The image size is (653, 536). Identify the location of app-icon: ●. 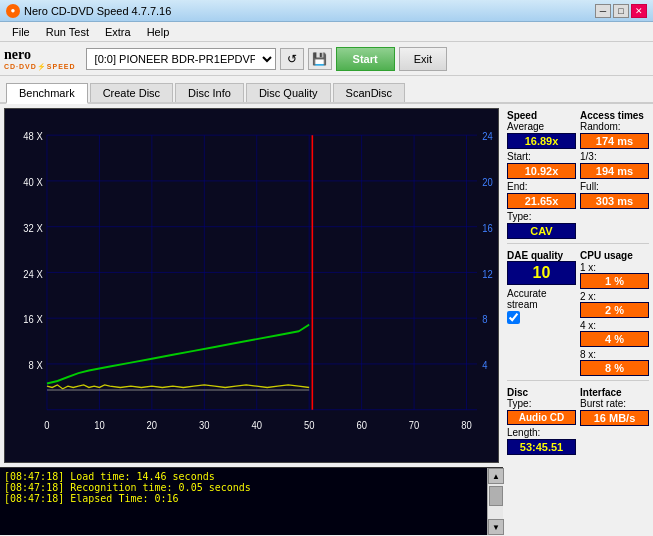
(13, 11).